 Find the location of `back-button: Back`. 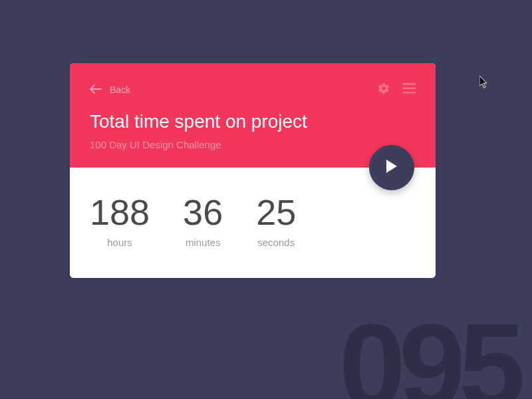

back-button: Back is located at coordinates (110, 90).